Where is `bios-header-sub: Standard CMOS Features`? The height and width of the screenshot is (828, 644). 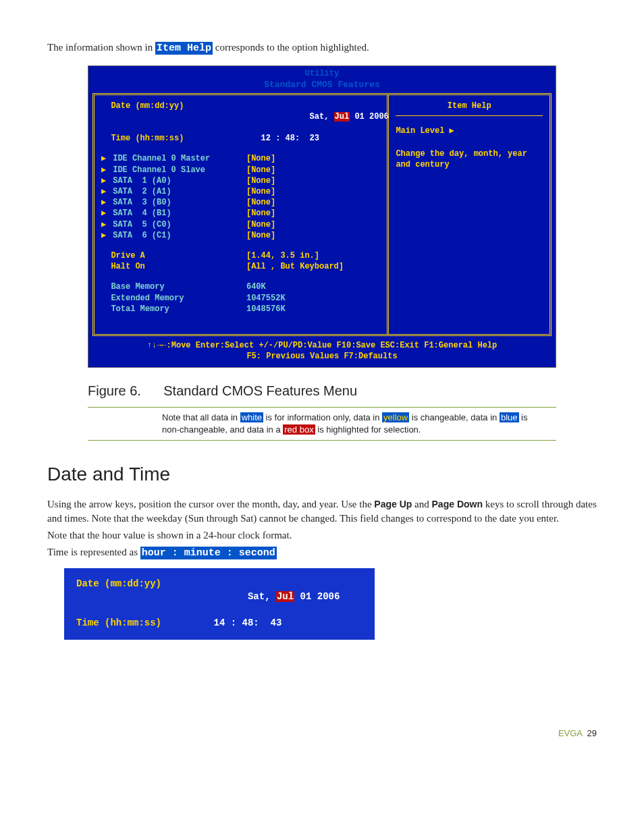
bios-header-sub: Standard CMOS Features is located at coordinates (322, 85).